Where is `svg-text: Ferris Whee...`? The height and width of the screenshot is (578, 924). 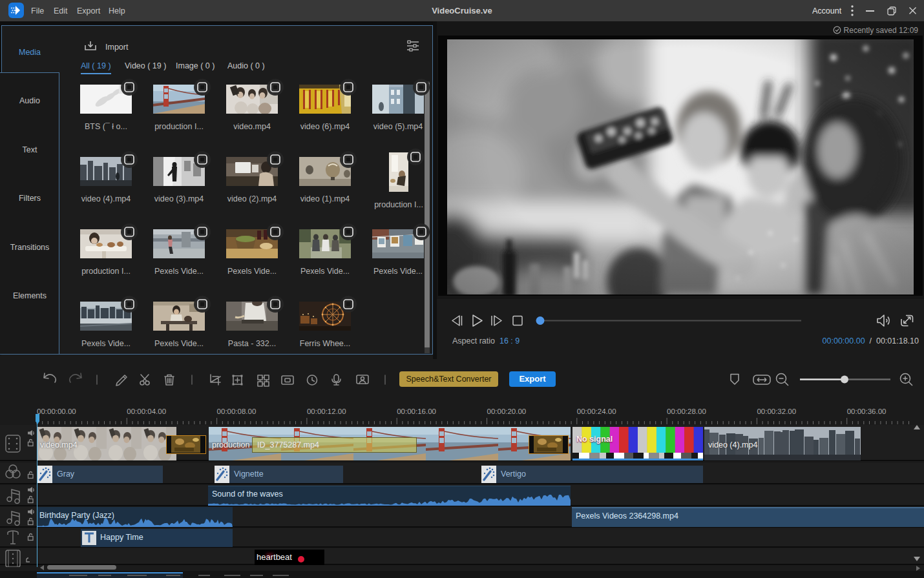
svg-text: Ferris Whee... is located at coordinates (326, 344).